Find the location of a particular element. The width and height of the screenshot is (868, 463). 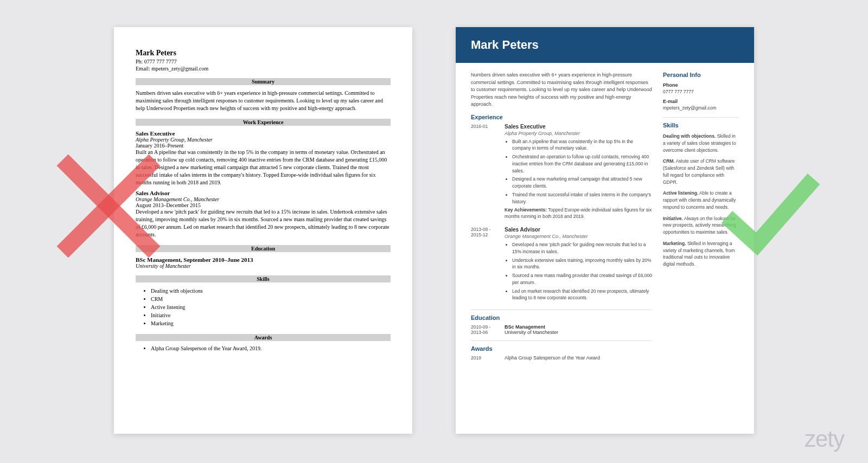

left-name: Mark Peters is located at coordinates (263, 53).